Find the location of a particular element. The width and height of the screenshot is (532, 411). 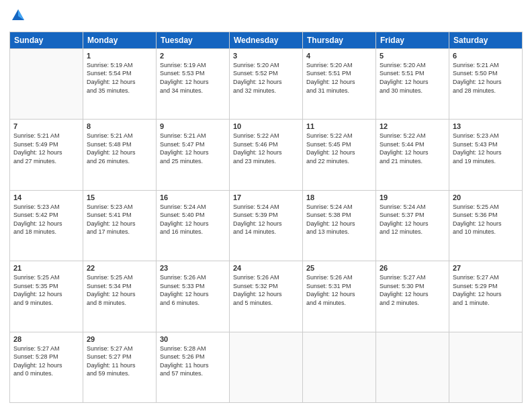

day-number: 4 is located at coordinates (339, 56).